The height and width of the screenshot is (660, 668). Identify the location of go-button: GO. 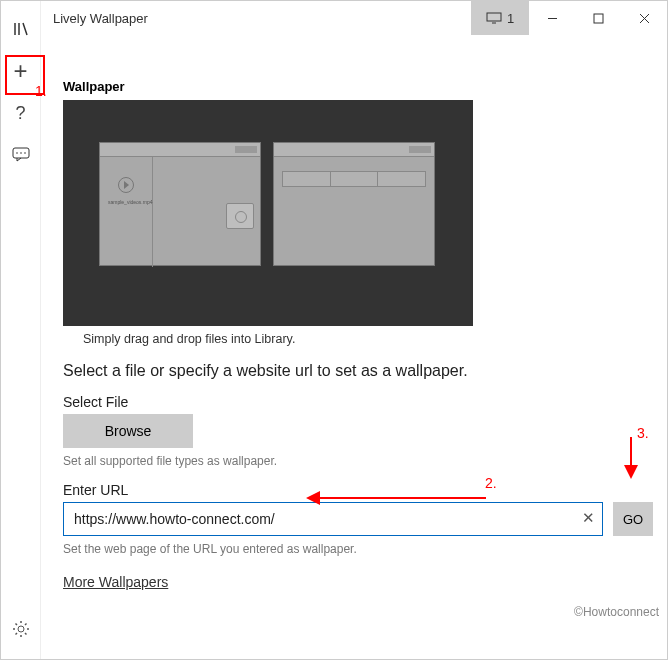
(633, 519).